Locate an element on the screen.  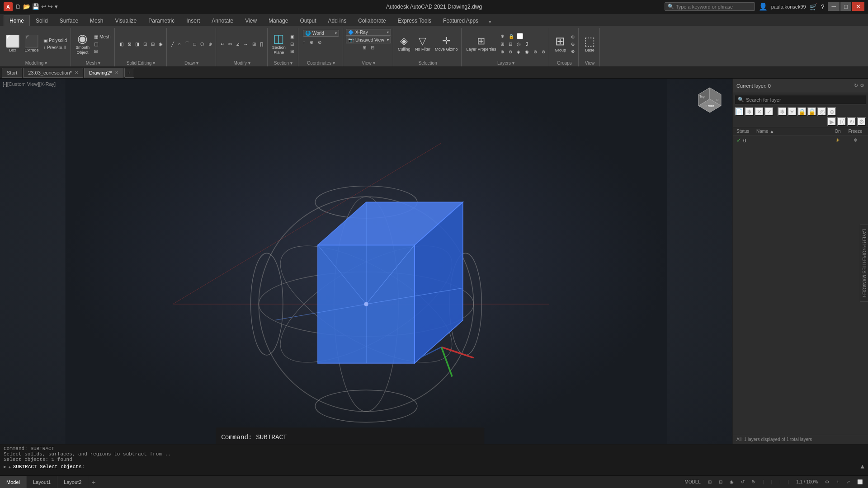
status-snap: ⊟ is located at coordinates (721, 482).